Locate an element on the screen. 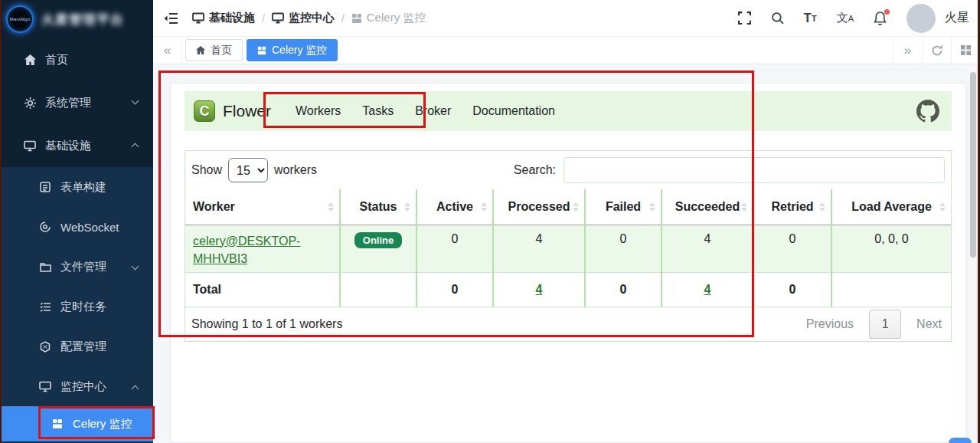 The height and width of the screenshot is (443, 980). celery-logo: C is located at coordinates (204, 111).